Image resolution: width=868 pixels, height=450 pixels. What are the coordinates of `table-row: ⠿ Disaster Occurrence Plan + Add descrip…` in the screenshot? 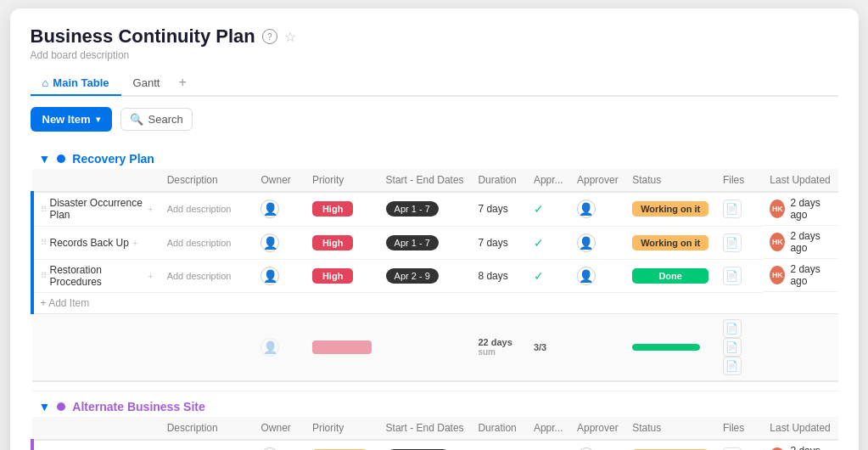 It's located at (435, 209).